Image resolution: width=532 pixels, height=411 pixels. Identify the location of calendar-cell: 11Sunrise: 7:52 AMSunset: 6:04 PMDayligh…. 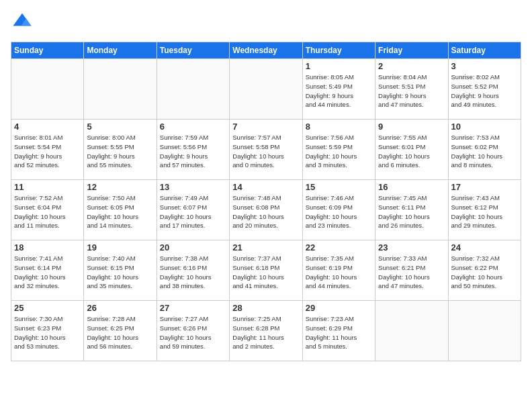
(48, 210).